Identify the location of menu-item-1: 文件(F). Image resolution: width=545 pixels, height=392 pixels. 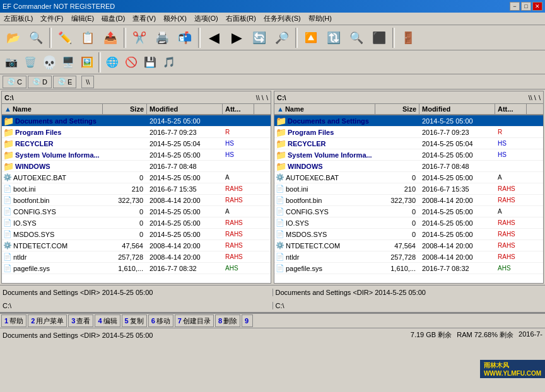
(52, 19).